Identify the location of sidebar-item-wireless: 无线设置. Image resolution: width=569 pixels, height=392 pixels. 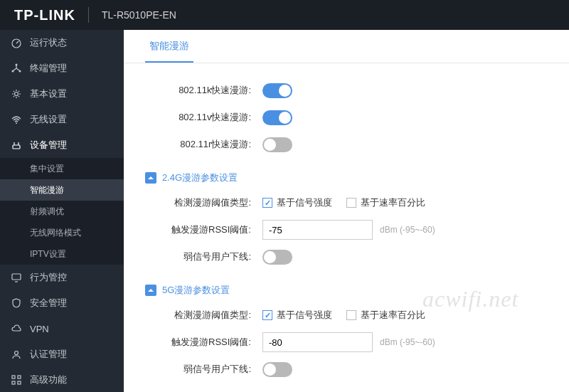
(62, 120).